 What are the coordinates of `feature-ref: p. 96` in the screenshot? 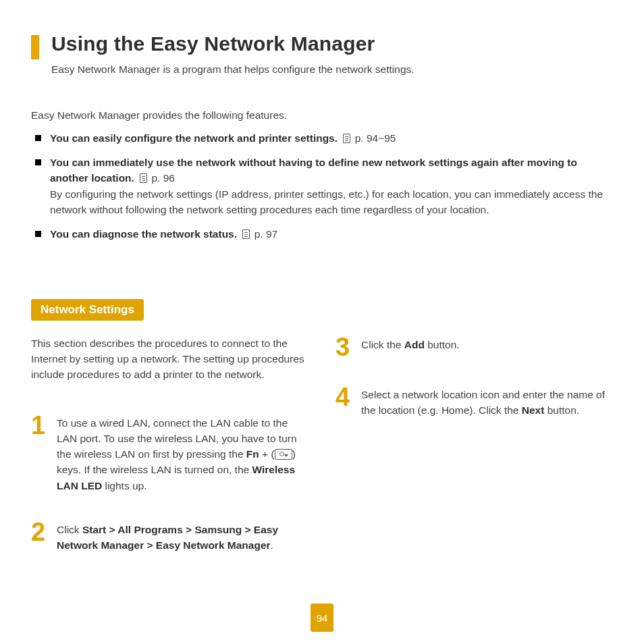 It's located at (162, 178).